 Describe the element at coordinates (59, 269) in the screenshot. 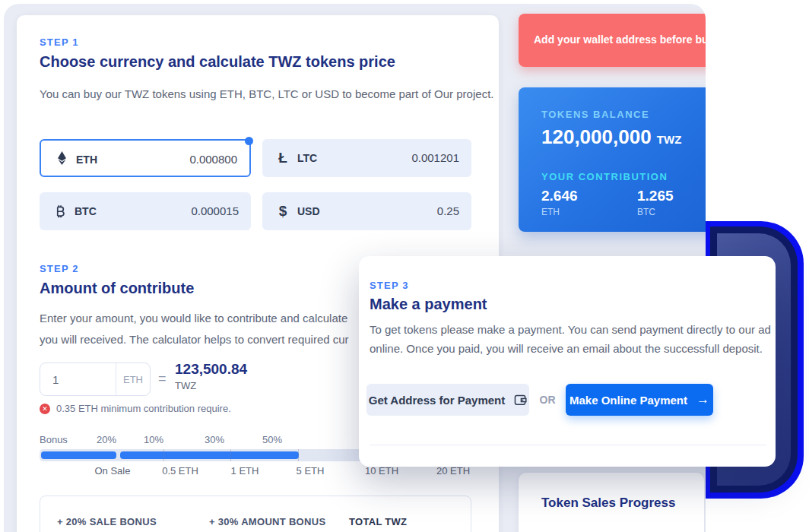

I see `step2-label: STEP 2` at that location.